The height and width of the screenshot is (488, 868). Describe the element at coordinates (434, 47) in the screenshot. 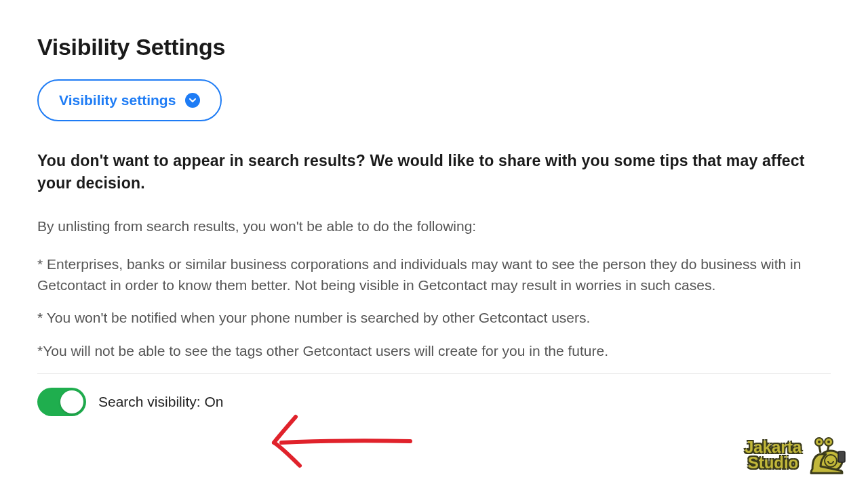

I see `page-title: Visibility Settings` at that location.